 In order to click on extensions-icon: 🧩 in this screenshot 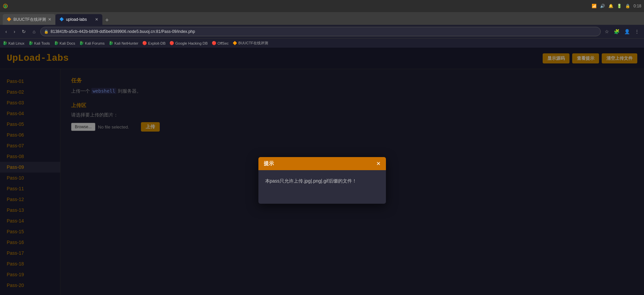, I will do `click(617, 32)`.